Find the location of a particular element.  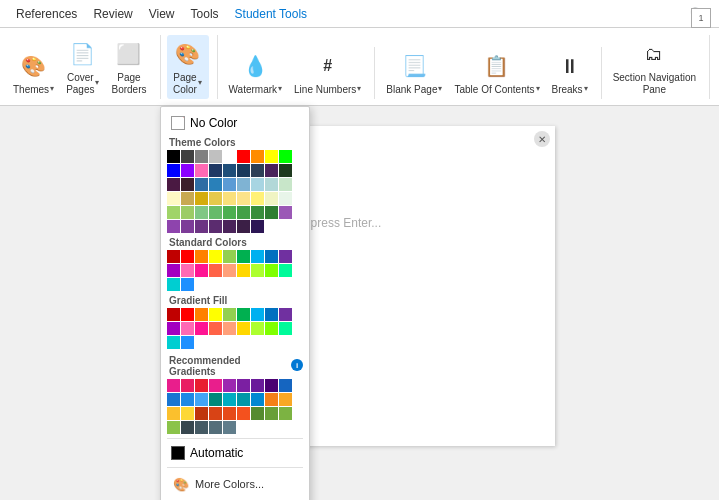

line-numbers-button: # Line Numbers ▾ is located at coordinates (328, 73).